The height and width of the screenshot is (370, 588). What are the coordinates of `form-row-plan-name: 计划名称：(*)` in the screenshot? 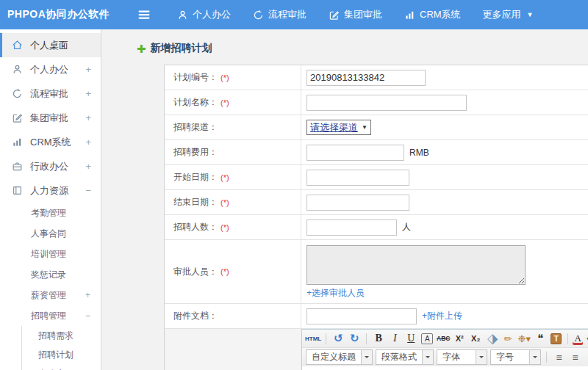 It's located at (376, 103).